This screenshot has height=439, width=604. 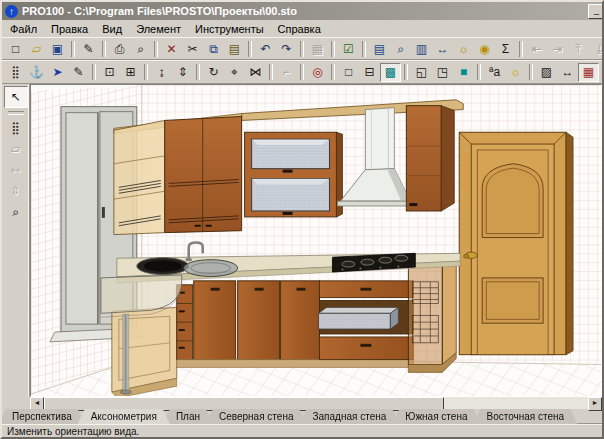 I want to click on door-lower-panel, so click(x=512, y=300).